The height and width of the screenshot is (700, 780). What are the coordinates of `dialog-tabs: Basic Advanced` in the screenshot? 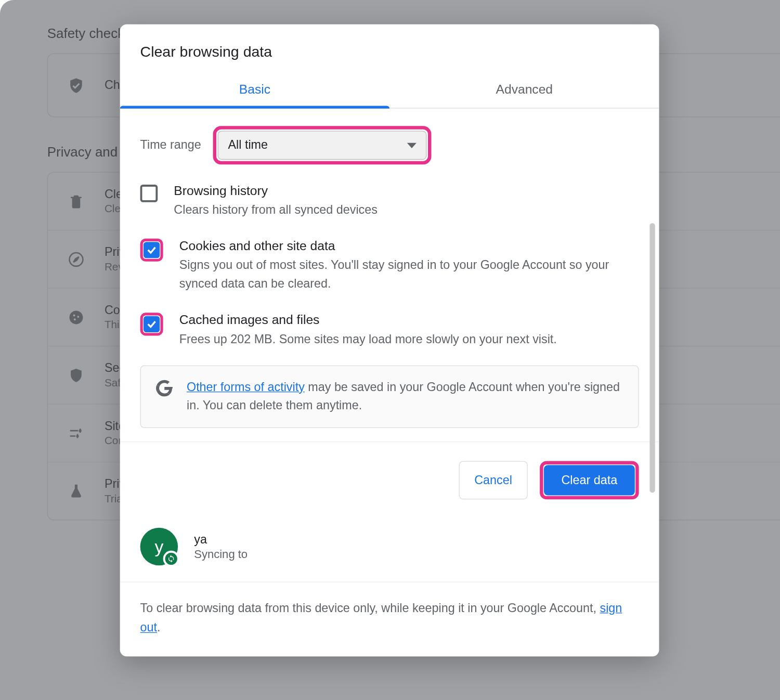 It's located at (390, 90).